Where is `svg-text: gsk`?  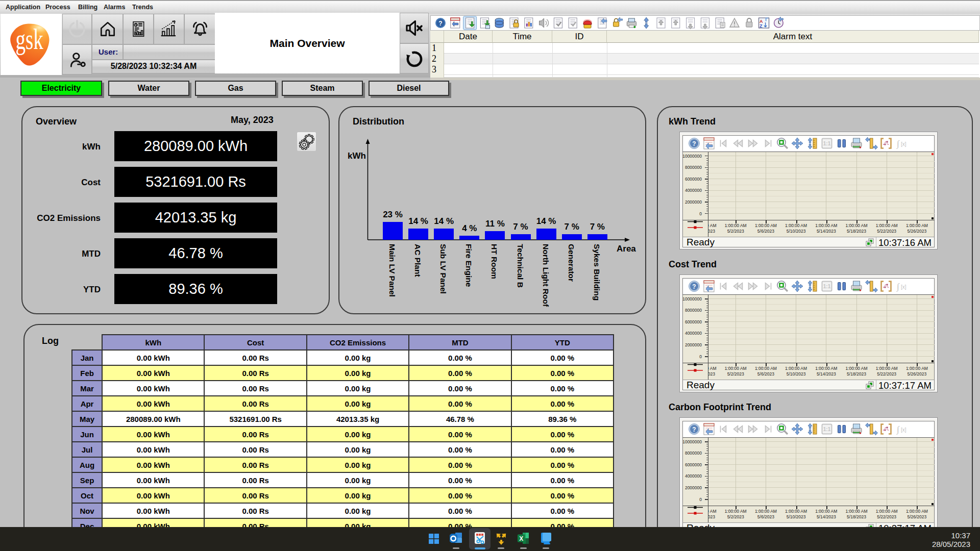 svg-text: gsk is located at coordinates (30, 39).